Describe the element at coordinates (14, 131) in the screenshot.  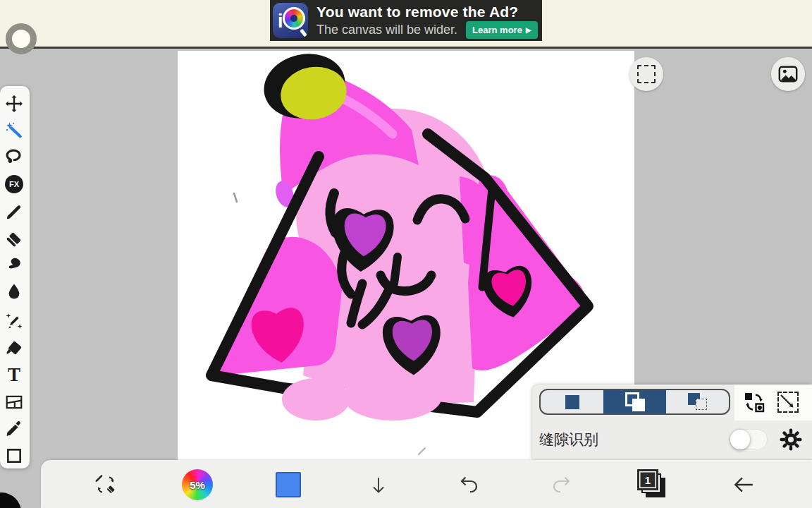
I see `magic-wand-icon` at that location.